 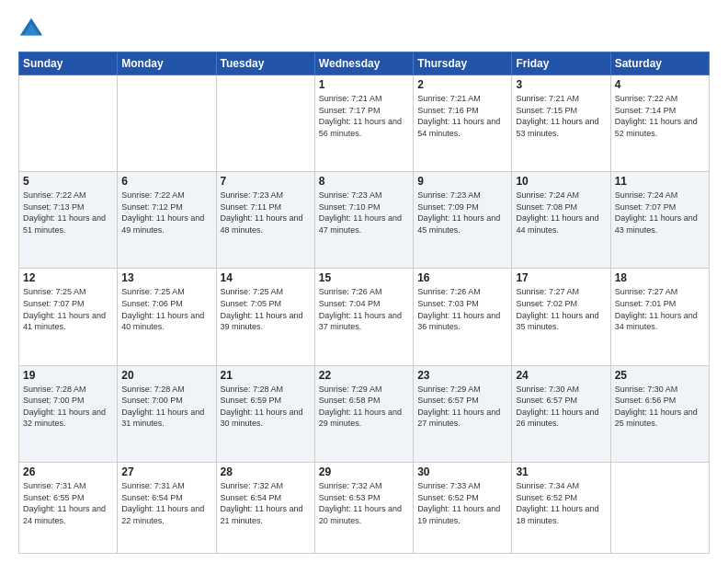 I want to click on day-number: 18, so click(x=660, y=278).